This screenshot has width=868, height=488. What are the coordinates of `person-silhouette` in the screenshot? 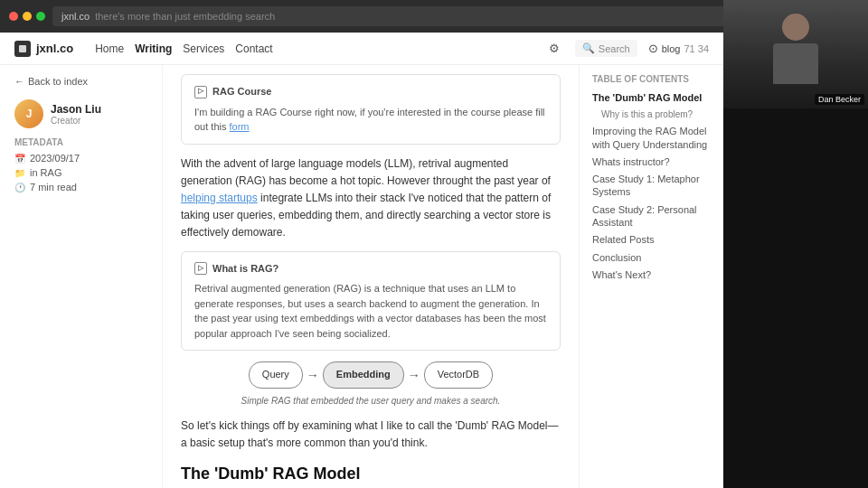 It's located at (796, 54).